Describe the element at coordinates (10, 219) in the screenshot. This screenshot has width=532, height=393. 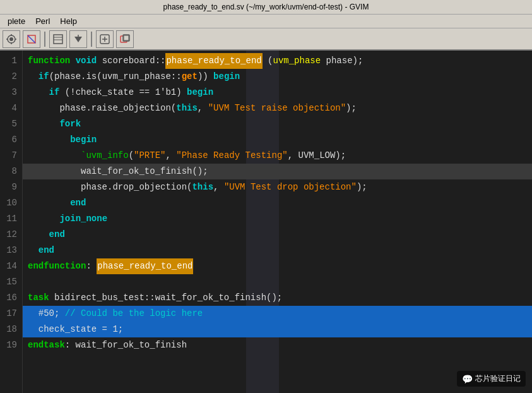
I see `line-num-11: 11` at that location.